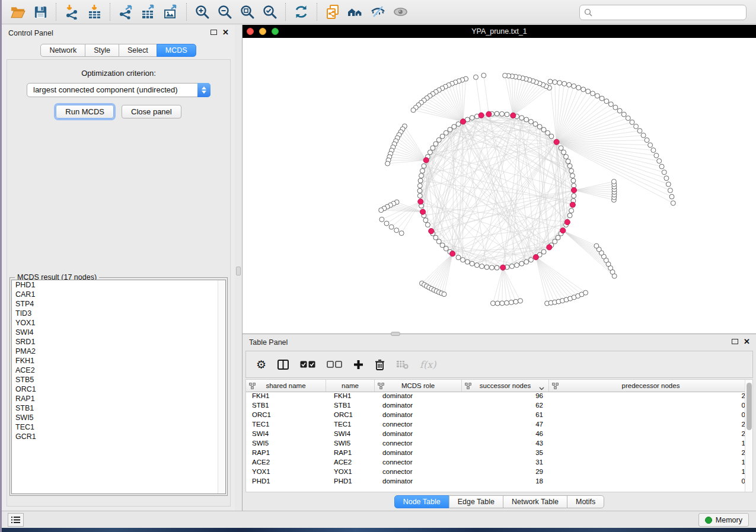 The width and height of the screenshot is (756, 532). What do you see at coordinates (505, 386) in the screenshot?
I see `column-header-successor-nodes: successor nodes` at bounding box center [505, 386].